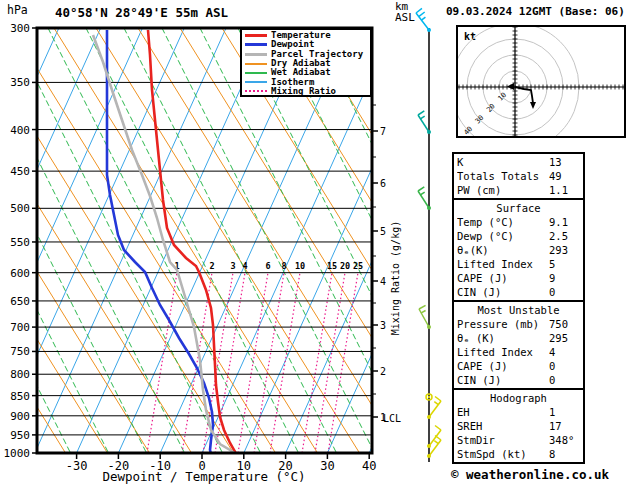 This screenshot has width=629, height=486. What do you see at coordinates (268, 266) in the screenshot?
I see `mixing-ratio-label: 6` at bounding box center [268, 266].